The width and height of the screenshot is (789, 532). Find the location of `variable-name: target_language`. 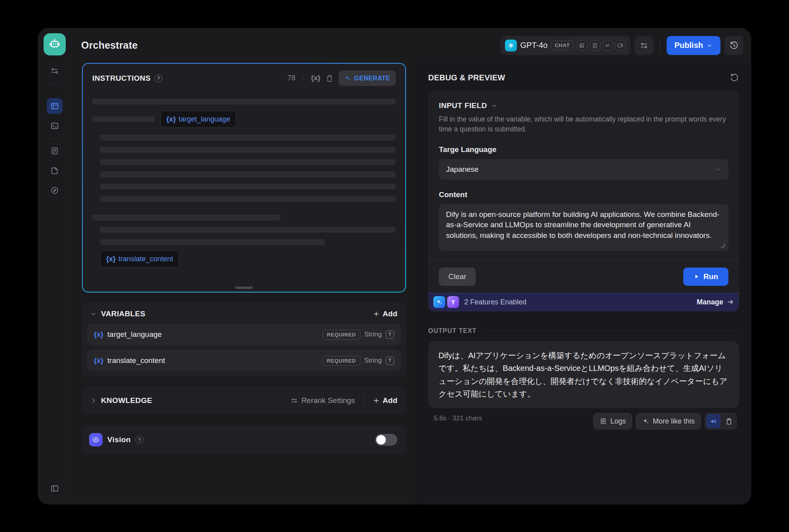

variable-name: target_language is located at coordinates (135, 334).